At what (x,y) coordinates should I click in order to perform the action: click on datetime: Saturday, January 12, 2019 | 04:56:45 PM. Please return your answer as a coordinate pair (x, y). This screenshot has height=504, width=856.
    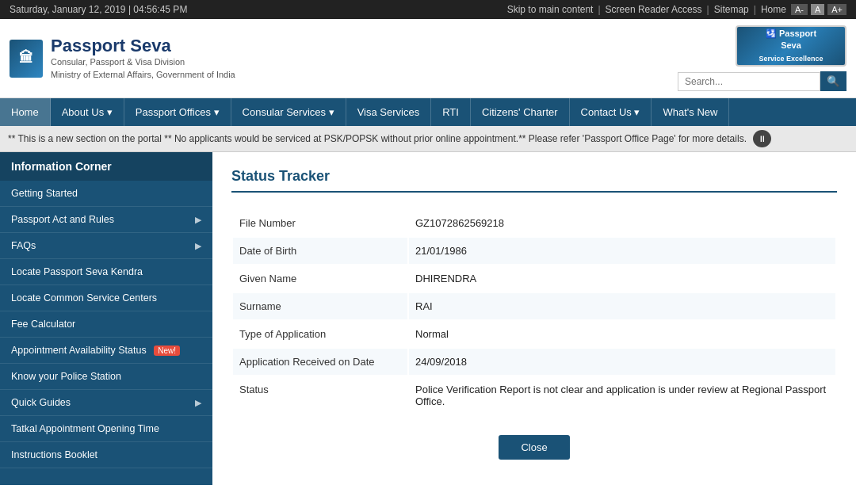
    Looking at the image, I should click on (98, 10).